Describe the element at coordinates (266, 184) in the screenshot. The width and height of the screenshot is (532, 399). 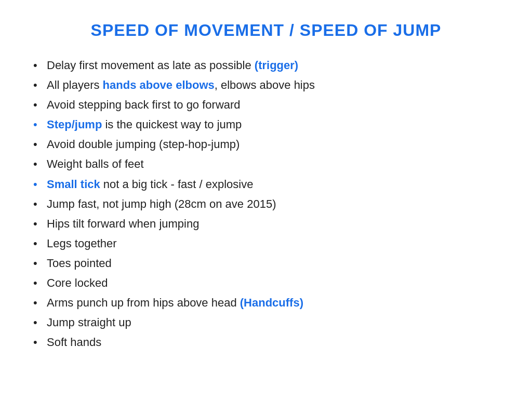
I see `list-item: Small tick not a big tick - fast / explo…` at that location.